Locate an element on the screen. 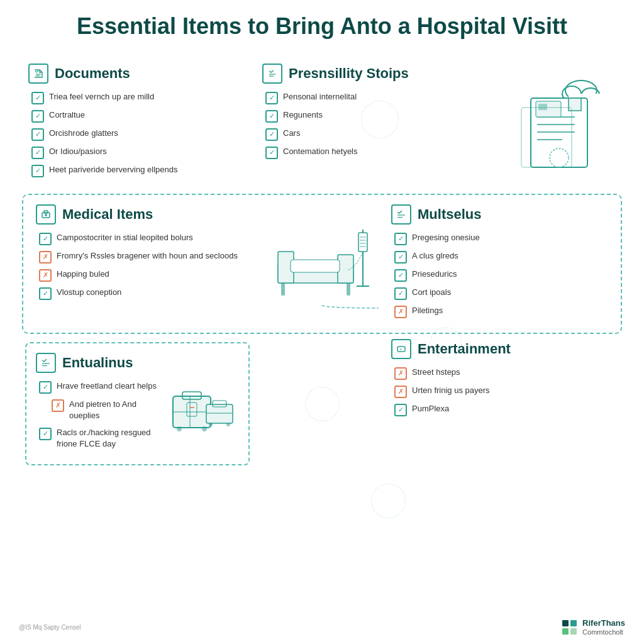 The height and width of the screenshot is (644, 644). documents-header: Documents is located at coordinates (133, 74).